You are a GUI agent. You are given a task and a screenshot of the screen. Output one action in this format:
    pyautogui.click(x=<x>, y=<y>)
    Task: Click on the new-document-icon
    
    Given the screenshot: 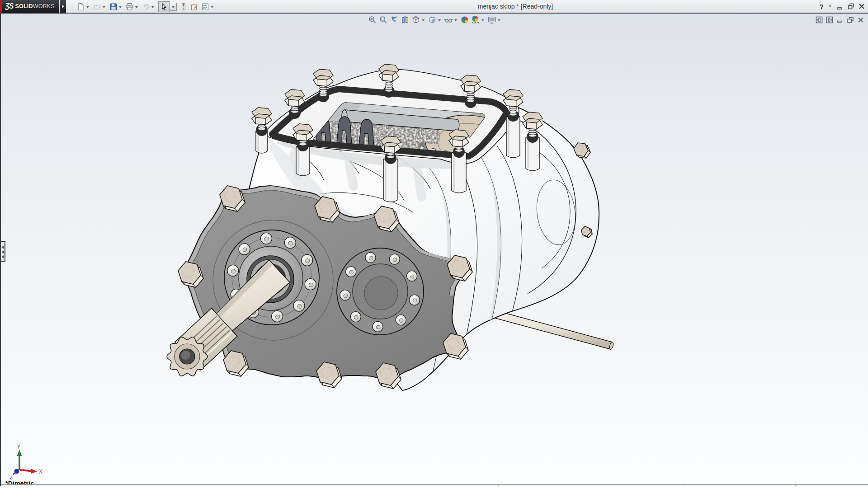 What is the action you would take?
    pyautogui.click(x=81, y=7)
    